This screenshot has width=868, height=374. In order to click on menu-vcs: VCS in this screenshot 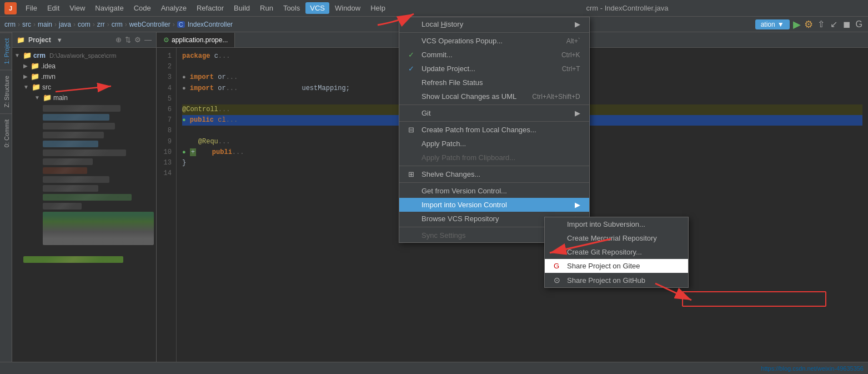, I will do `click(318, 8)`.